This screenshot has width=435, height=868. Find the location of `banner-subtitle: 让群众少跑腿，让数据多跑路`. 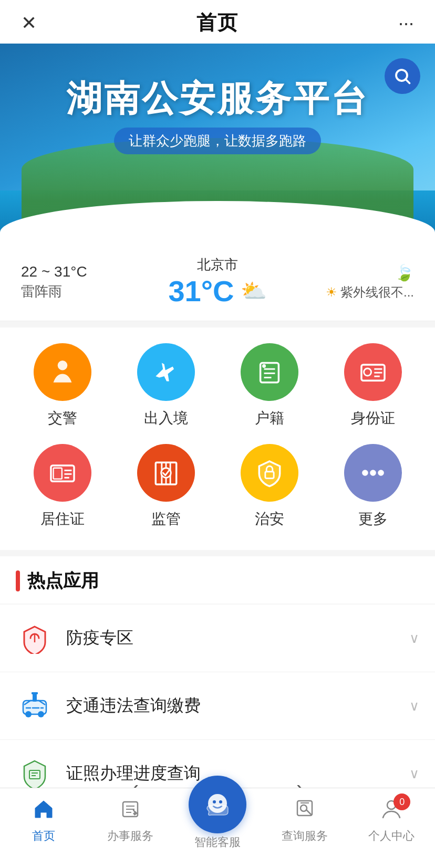

banner-subtitle: 让群众少跑腿，让数据多跑路 is located at coordinates (218, 141).